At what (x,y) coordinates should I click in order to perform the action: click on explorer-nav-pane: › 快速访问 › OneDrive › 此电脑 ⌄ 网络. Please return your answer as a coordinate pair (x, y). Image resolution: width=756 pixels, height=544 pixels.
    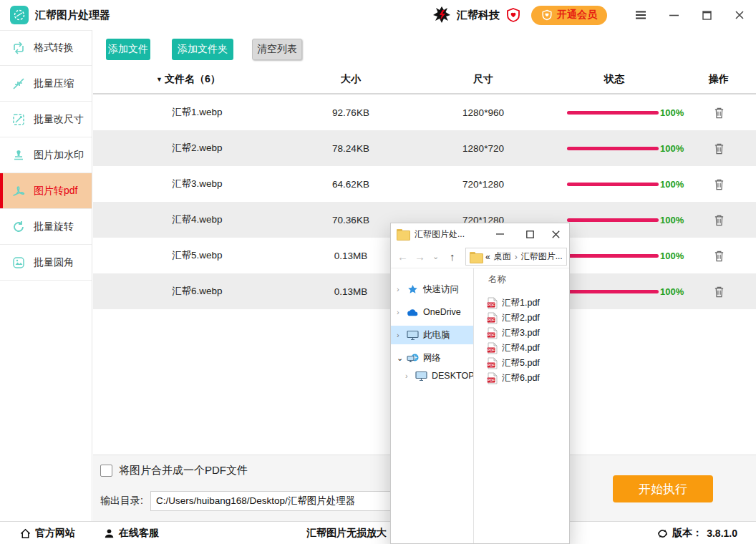
    Looking at the image, I should click on (432, 406).